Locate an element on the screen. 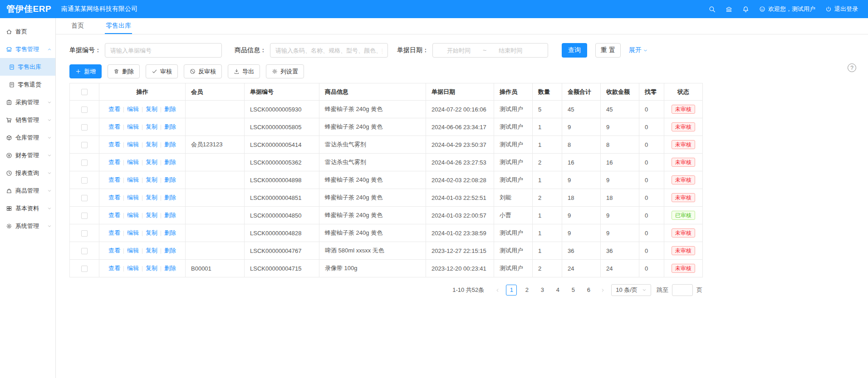 The height and width of the screenshot is (378, 868). cell-date: 2024-07-22 00:16:06 is located at coordinates (460, 110).